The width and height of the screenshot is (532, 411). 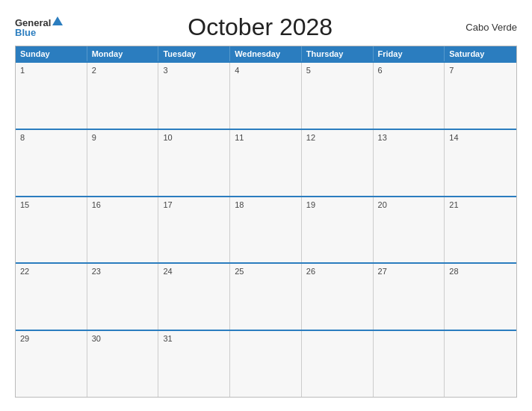 What do you see at coordinates (22, 137) in the screenshot?
I see `day-number: 8` at bounding box center [22, 137].